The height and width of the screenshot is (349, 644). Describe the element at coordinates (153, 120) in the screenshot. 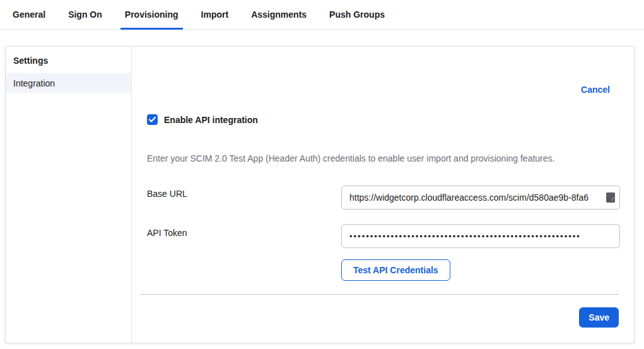

I see `checkmark-icon` at that location.